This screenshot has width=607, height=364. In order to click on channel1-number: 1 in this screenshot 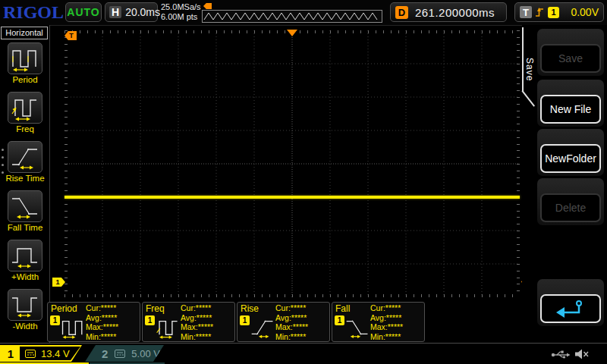, I will do `click(11, 353)`.